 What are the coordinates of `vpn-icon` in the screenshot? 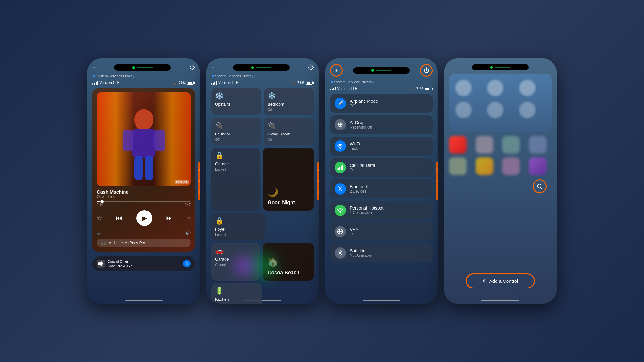 It's located at (340, 232).